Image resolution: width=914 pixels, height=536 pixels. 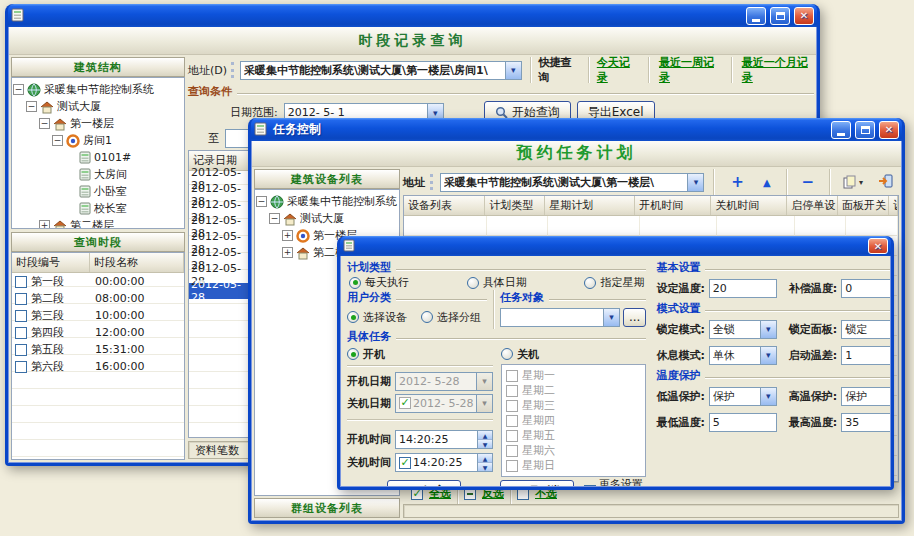 I want to click on tree-item: 0101#, so click(x=98, y=158).